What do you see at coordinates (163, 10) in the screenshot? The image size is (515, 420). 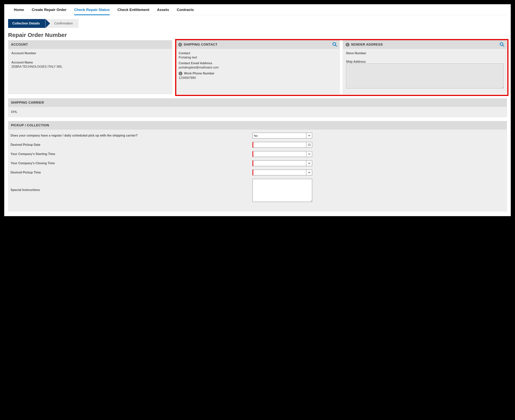 I see `nav-assets: Assets` at bounding box center [163, 10].